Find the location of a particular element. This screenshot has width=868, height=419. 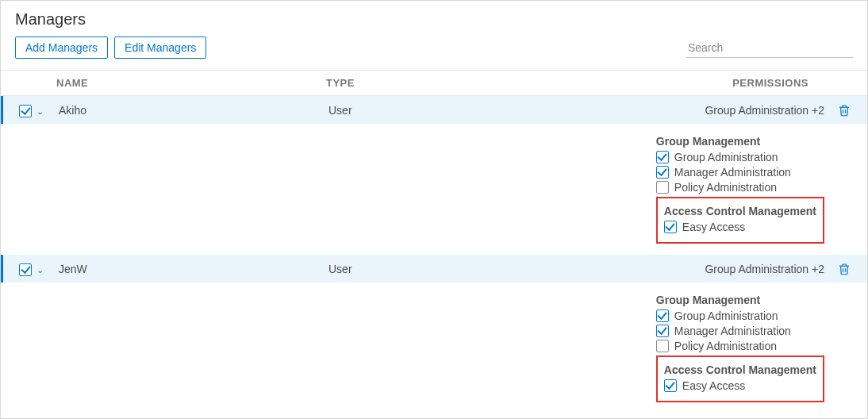

column-header-permissions: PERMISSIONS is located at coordinates (678, 83).